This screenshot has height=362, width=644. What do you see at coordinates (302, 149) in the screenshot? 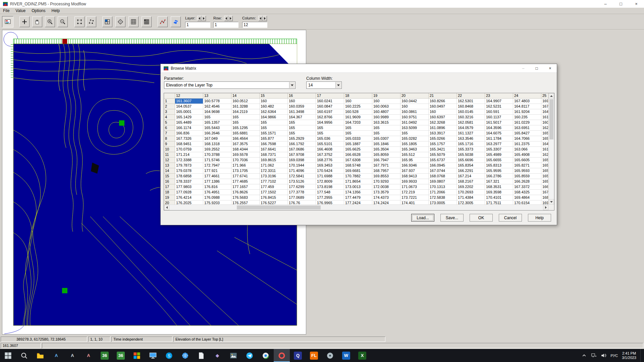
I see `grid-cell: 167.0686` at bounding box center [302, 149].